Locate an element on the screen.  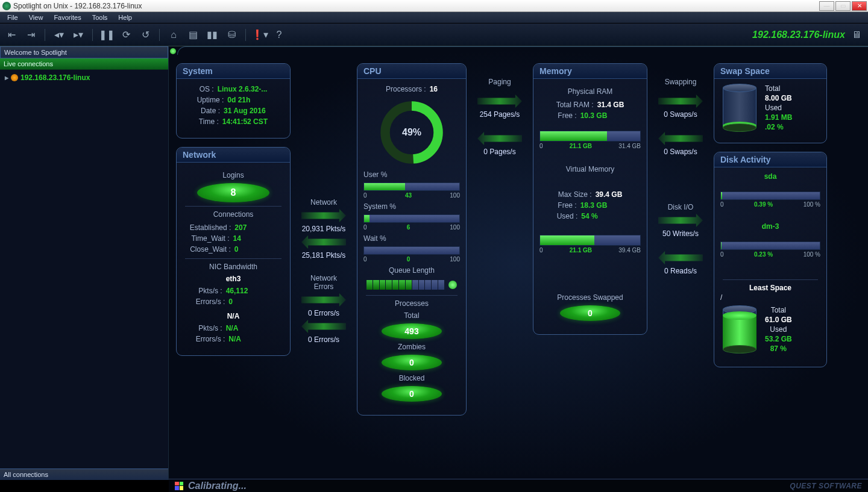
cpu-wait-bar is located at coordinates (412, 251).